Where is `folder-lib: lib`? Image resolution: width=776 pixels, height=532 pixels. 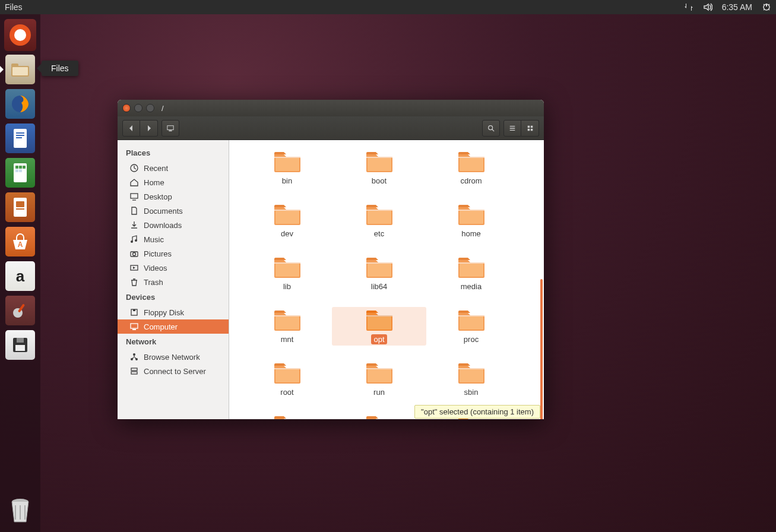
folder-lib: lib is located at coordinates (287, 273).